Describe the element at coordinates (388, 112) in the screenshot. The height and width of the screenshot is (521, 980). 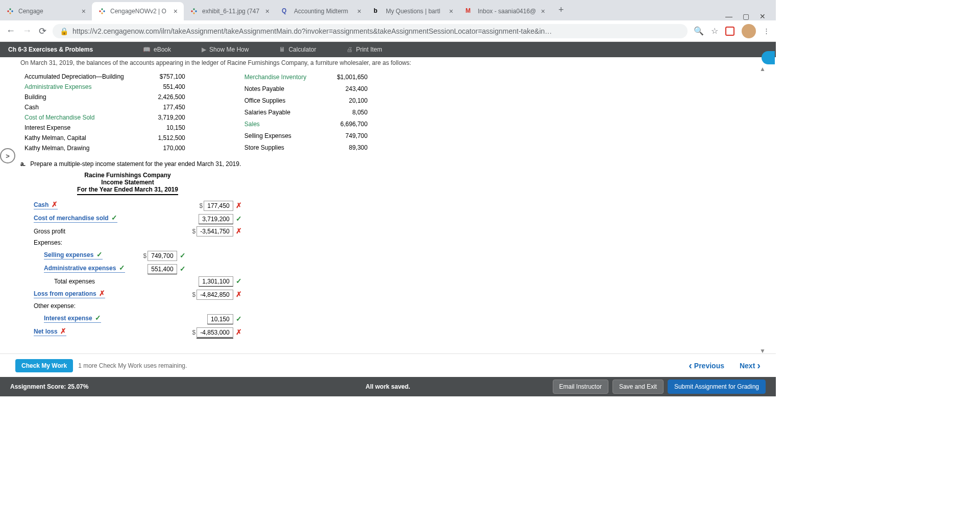
I see `ledger-table: Accumulated Depreciation—Building$757,10…` at that location.